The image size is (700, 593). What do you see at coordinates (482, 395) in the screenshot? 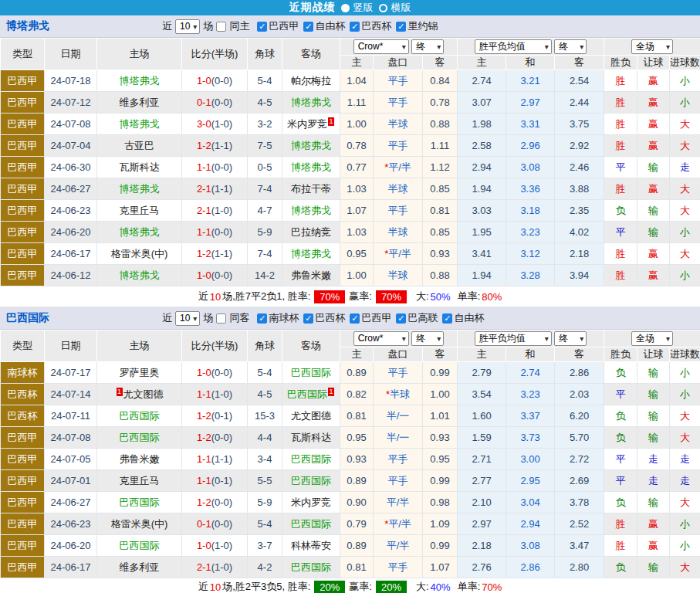
I see `win-avg-odds: 3.54` at bounding box center [482, 395].